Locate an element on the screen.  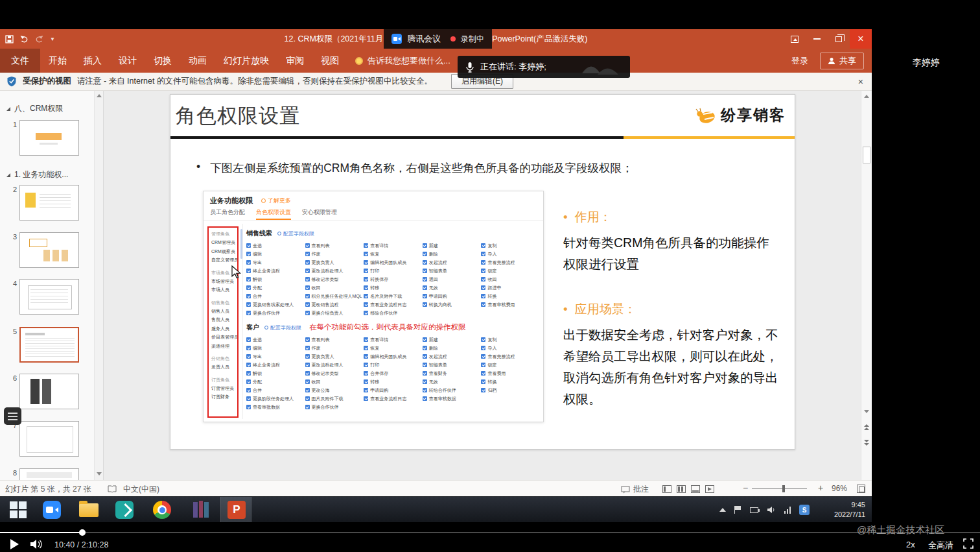
permission-item: 查看财务 is located at coordinates (452, 374).